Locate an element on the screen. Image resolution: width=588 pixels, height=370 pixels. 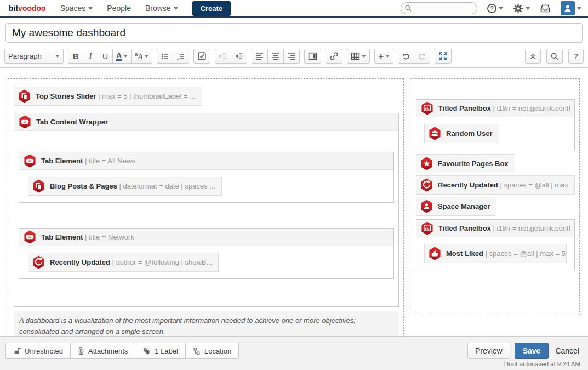
macro-titled-panelbox-body: Random User is located at coordinates (495, 134).